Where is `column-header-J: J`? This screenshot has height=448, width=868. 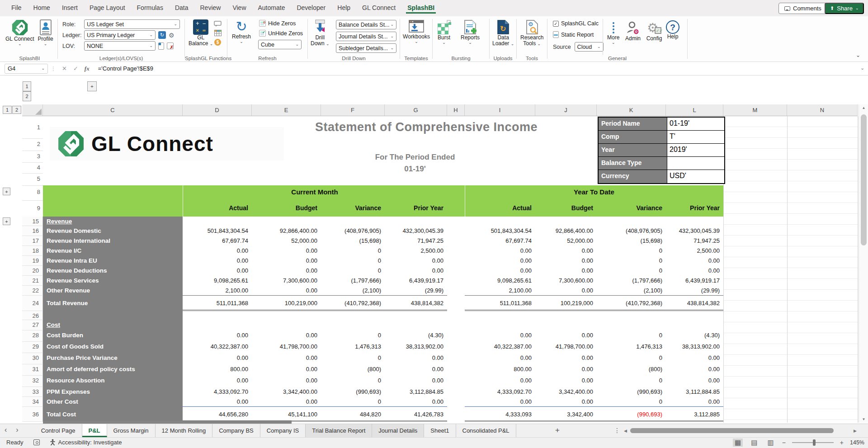 column-header-J: J is located at coordinates (566, 110).